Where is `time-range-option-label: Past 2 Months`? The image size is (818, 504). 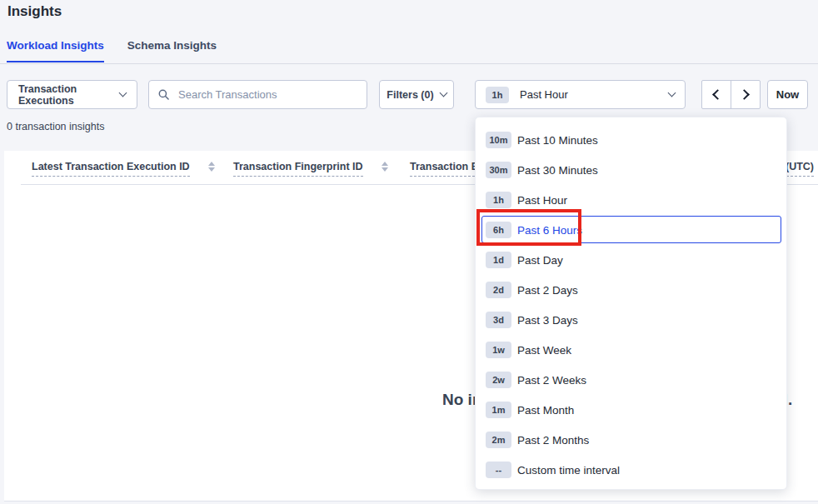
time-range-option-label: Past 2 Months is located at coordinates (553, 440).